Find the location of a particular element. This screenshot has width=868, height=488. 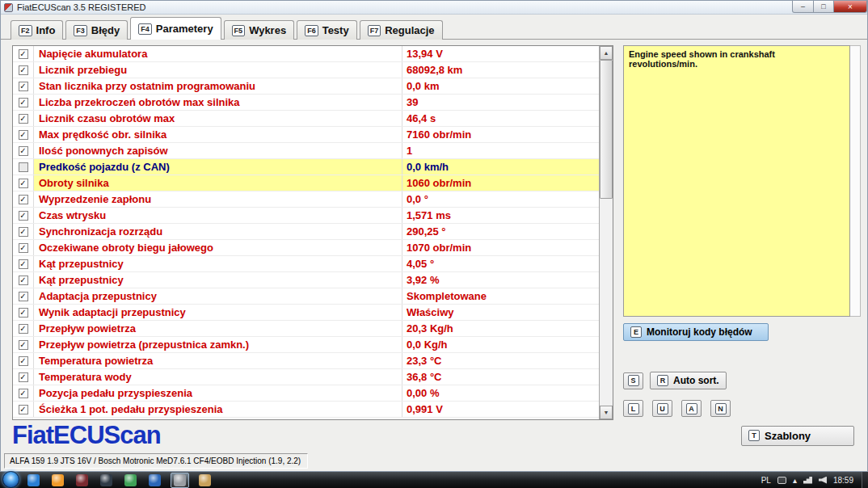

language-indicator: PL is located at coordinates (766, 480).